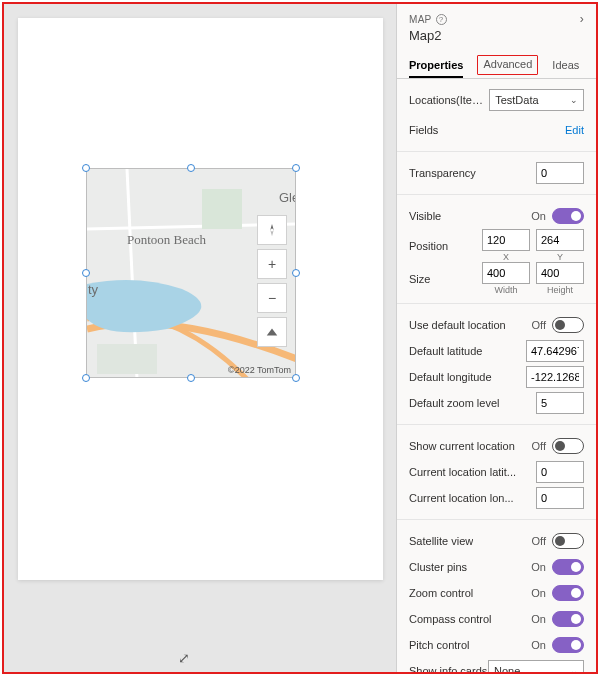 Image resolution: width=600 pixels, height=676 pixels. Describe the element at coordinates (568, 619) in the screenshot. I see `compass-control-toggle` at that location.